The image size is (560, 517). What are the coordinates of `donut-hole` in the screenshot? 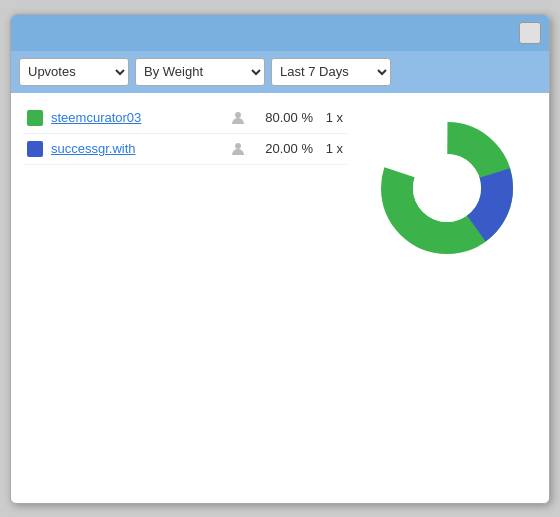 It's located at (447, 188).